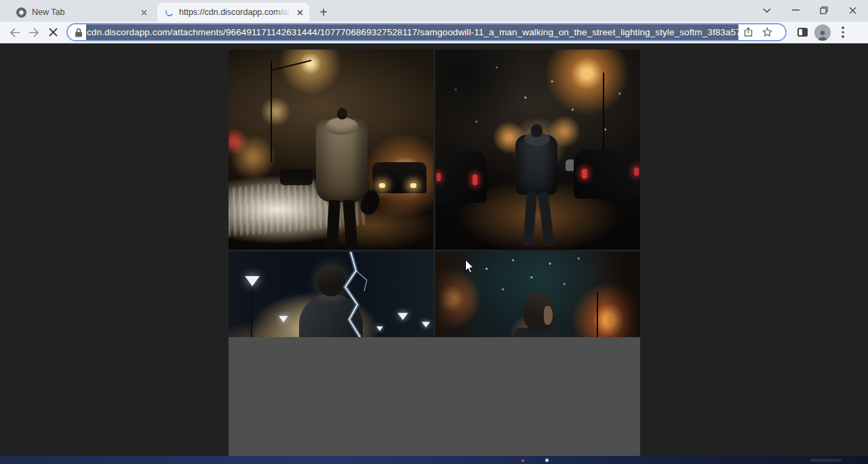 The image size is (868, 464). I want to click on window-controls, so click(810, 10).